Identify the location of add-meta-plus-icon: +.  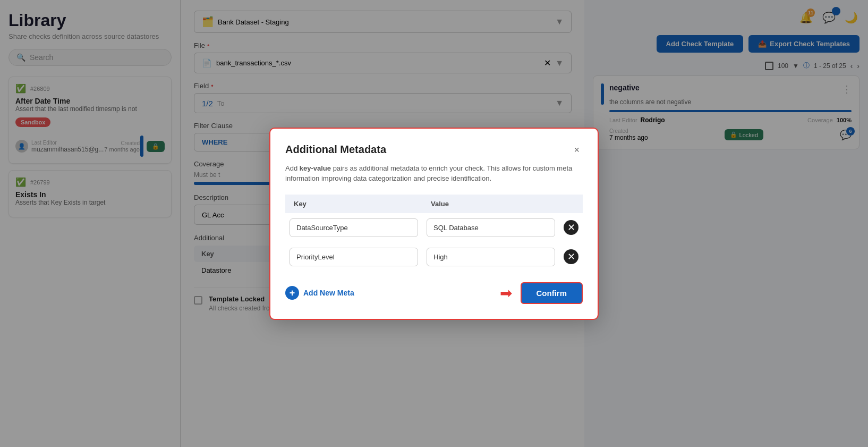
(292, 293).